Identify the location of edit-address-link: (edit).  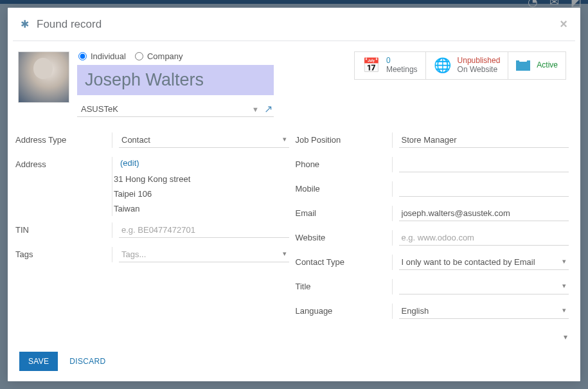
(130, 163).